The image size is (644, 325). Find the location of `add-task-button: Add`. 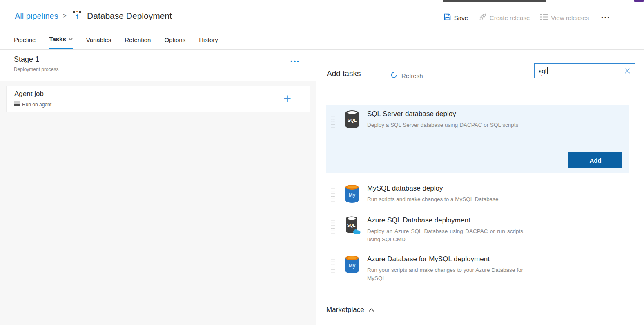

add-task-button: Add is located at coordinates (595, 160).